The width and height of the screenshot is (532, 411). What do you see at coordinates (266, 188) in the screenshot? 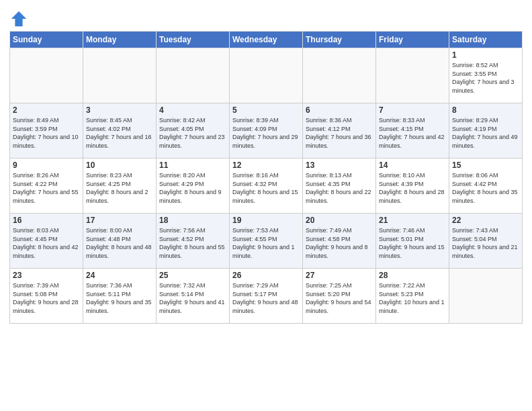
I see `day-info: Sunrise: 8:16 AM Sunset: 4:32 PM Dayligh…` at bounding box center [266, 188].